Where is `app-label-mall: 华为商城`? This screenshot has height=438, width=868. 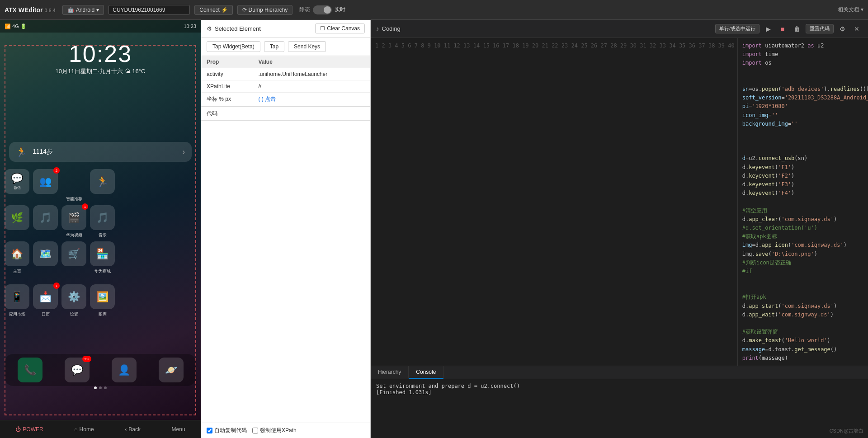
app-label-mall: 华为商城 is located at coordinates (102, 271).